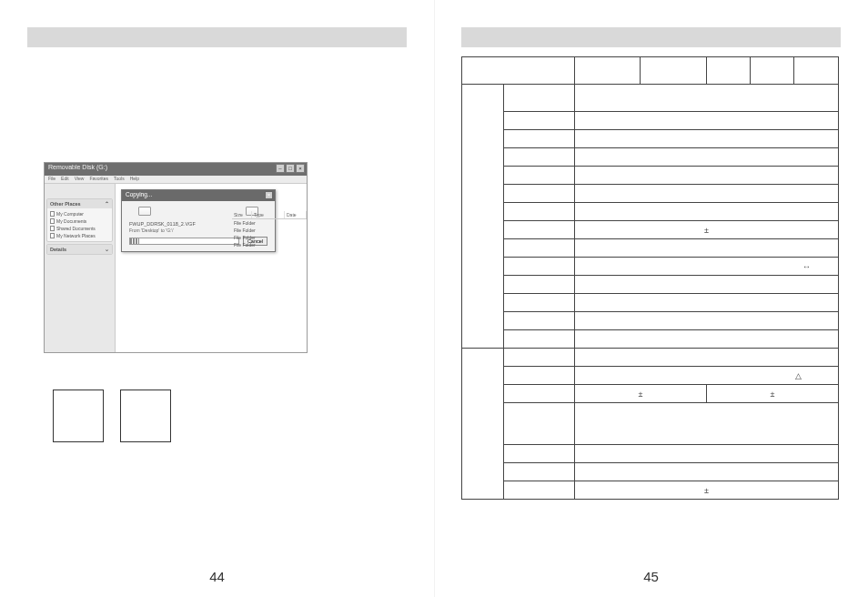 This screenshot has height=597, width=868. I want to click on file-list: Size Type Date File Folder File Folder F…, so click(269, 229).